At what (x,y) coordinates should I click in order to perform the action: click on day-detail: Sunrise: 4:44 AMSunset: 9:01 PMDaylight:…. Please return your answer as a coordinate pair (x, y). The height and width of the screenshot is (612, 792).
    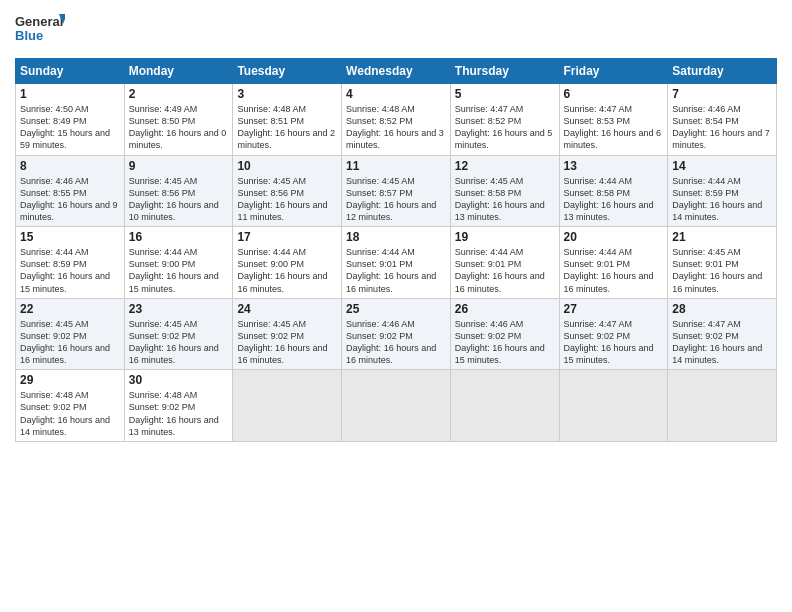
    Looking at the image, I should click on (396, 270).